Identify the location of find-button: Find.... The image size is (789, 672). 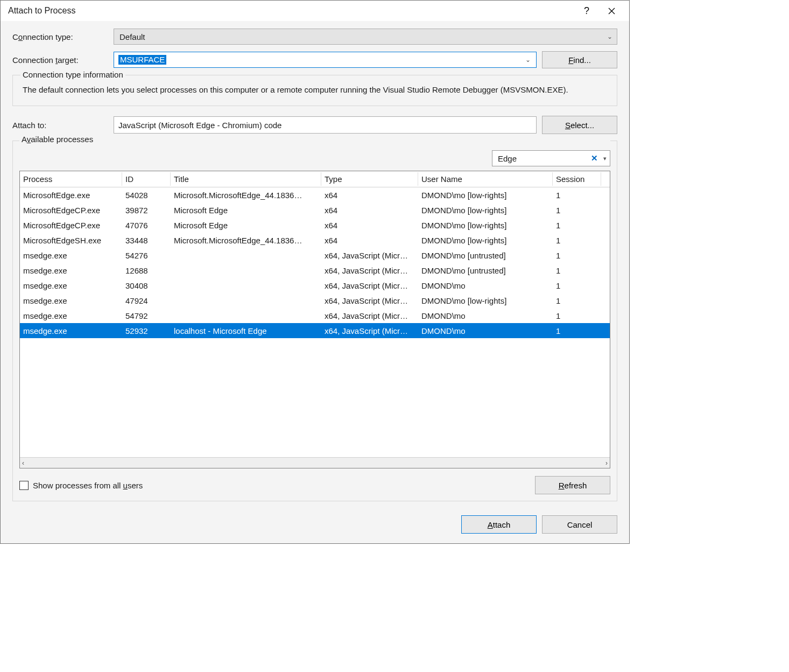
(580, 60).